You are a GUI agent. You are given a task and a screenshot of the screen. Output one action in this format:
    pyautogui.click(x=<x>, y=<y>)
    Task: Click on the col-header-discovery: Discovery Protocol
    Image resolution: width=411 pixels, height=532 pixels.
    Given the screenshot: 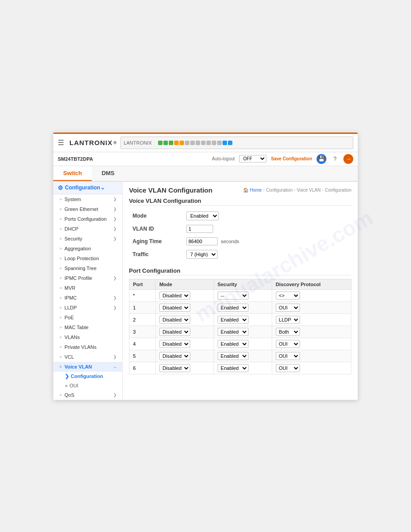 What is the action you would take?
    pyautogui.click(x=312, y=284)
    